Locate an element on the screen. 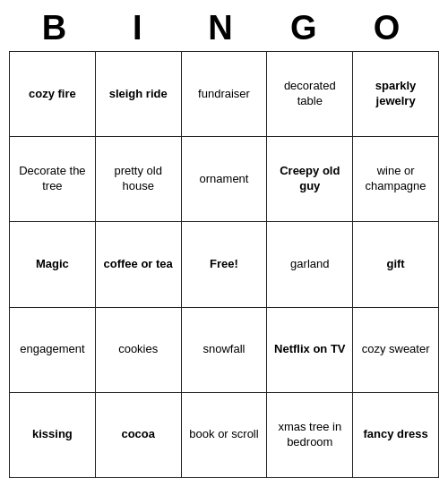  cell-r1-c0: Decorate the tree is located at coordinates (53, 179).